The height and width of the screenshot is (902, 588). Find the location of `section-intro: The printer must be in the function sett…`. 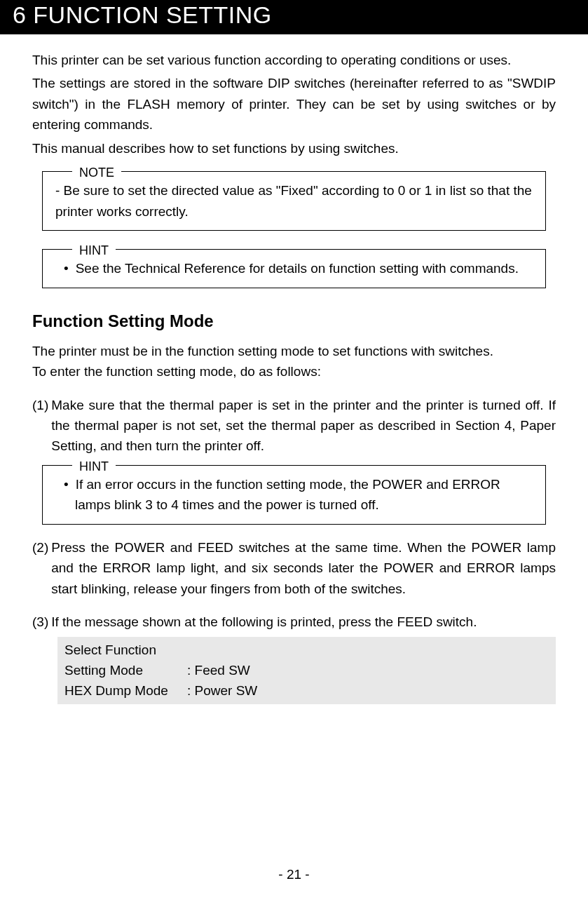

section-intro: The printer must be in the function sett… is located at coordinates (294, 362).